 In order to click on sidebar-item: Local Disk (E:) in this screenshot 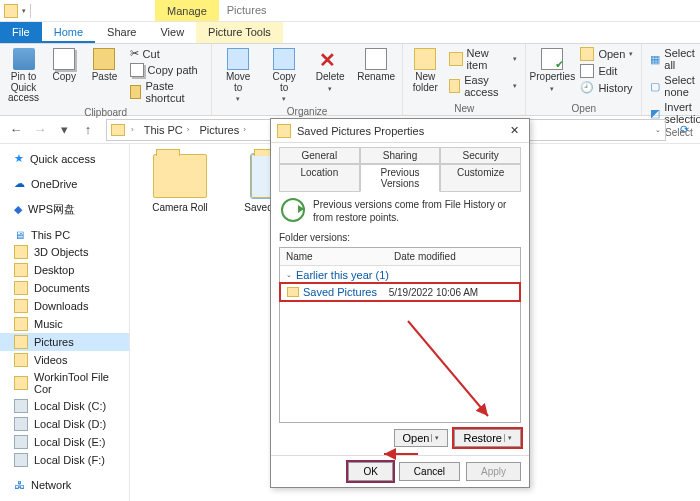, I will do `click(64, 442)`.